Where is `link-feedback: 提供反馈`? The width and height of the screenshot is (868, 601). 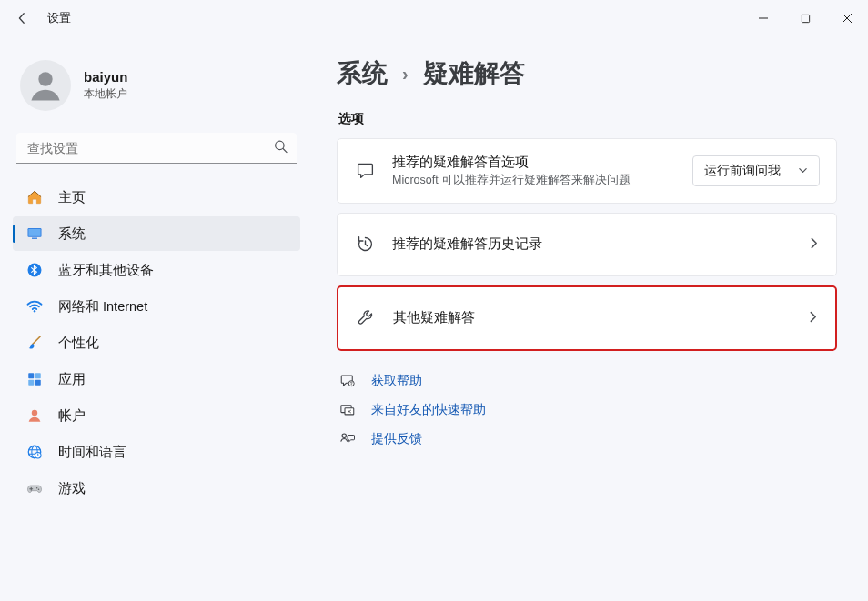 link-feedback: 提供反馈 is located at coordinates (588, 439).